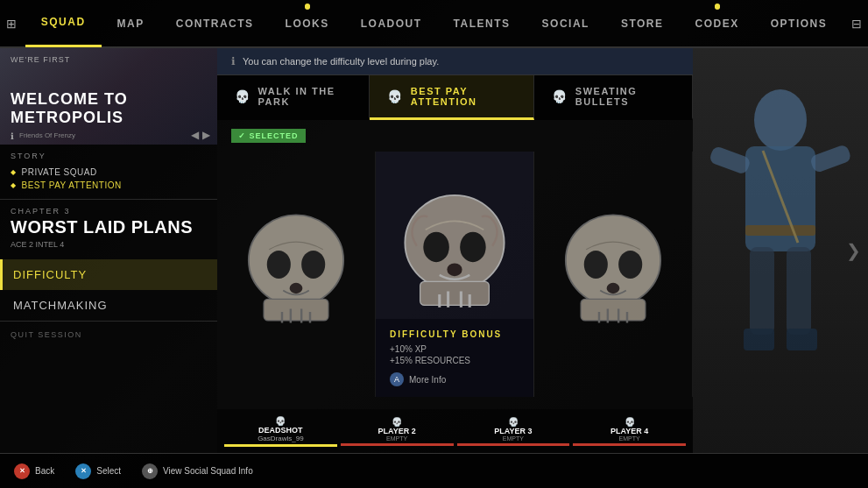  What do you see at coordinates (109, 172) in the screenshot?
I see `story-section: STORY ◆ PRIVATE SQUAD ◆ BEST PAY ATTENTI…` at bounding box center [109, 172].